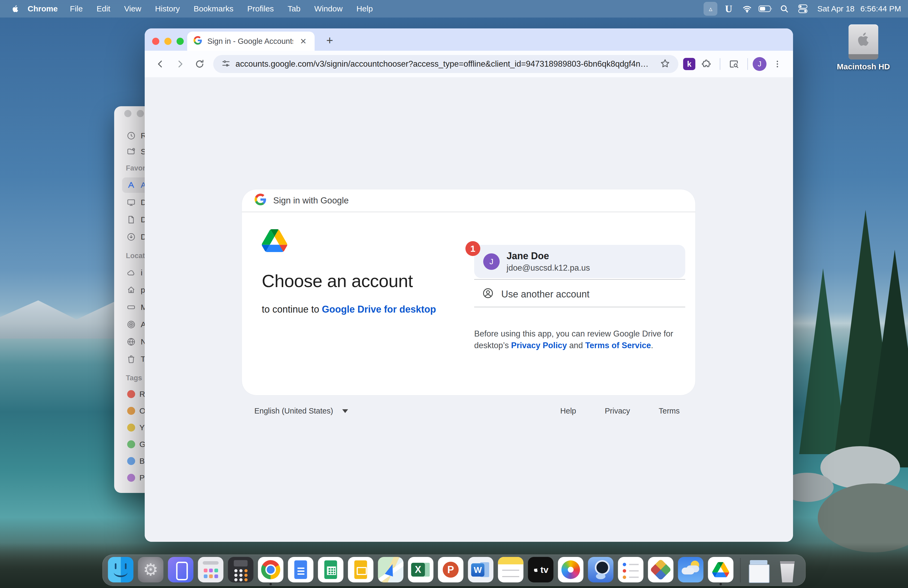  What do you see at coordinates (331, 570) in the screenshot?
I see `dock-google-sheets-icon` at bounding box center [331, 570].